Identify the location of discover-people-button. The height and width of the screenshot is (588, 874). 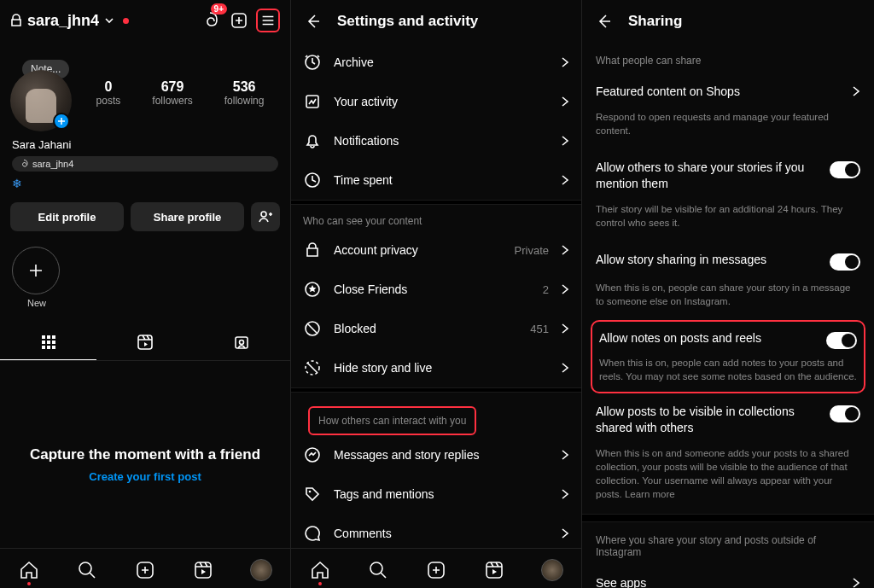
(265, 217).